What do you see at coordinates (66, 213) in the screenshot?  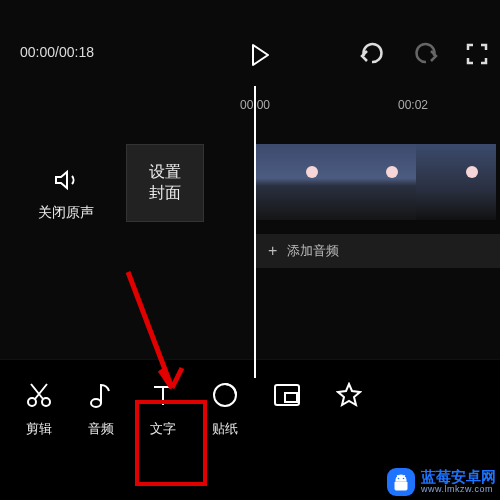 I see `mute-label: 关闭原声` at bounding box center [66, 213].